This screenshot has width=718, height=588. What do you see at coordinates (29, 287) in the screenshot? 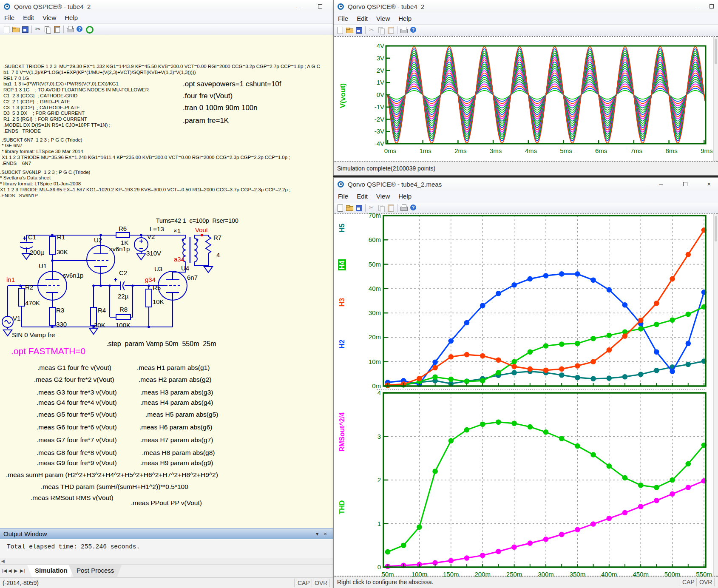
I see `schematic-label: R2` at bounding box center [29, 287].